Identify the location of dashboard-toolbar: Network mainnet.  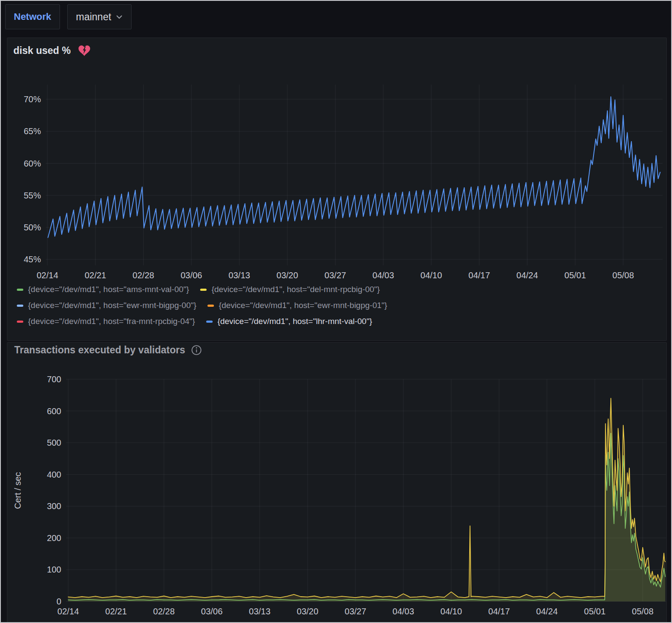
(336, 19).